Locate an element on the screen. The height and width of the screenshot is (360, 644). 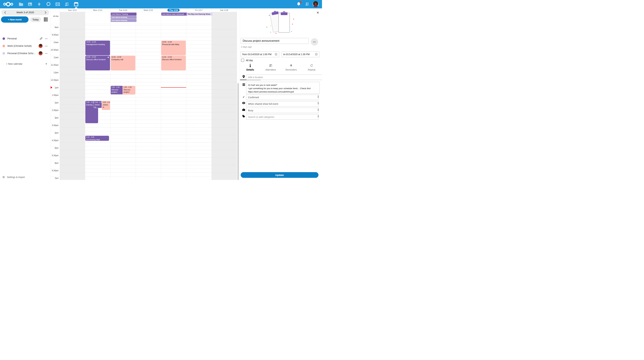
new-calendar-label: + New calendar is located at coordinates (14, 64).